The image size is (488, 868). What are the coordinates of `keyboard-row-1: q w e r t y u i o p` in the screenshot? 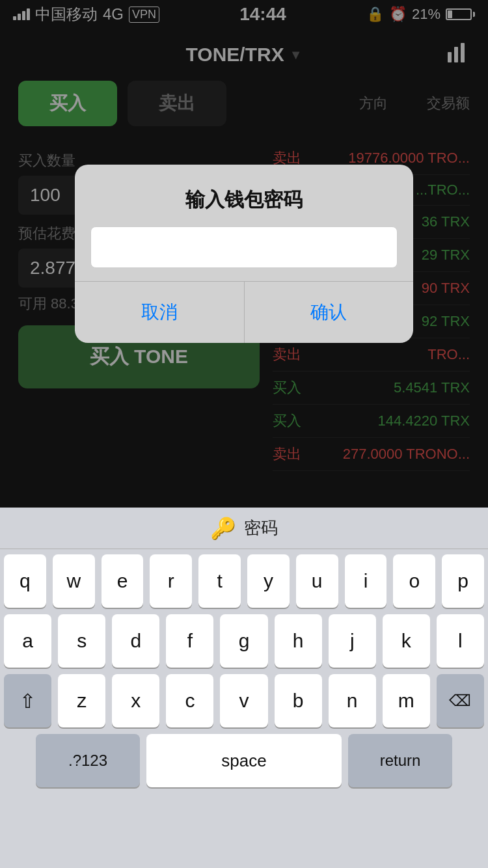 It's located at (244, 581).